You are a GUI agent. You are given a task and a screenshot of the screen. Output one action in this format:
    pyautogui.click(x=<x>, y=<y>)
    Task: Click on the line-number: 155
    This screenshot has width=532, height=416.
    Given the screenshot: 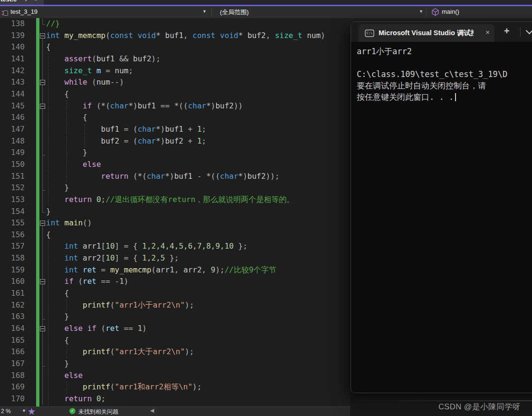 What is the action you would take?
    pyautogui.click(x=13, y=223)
    